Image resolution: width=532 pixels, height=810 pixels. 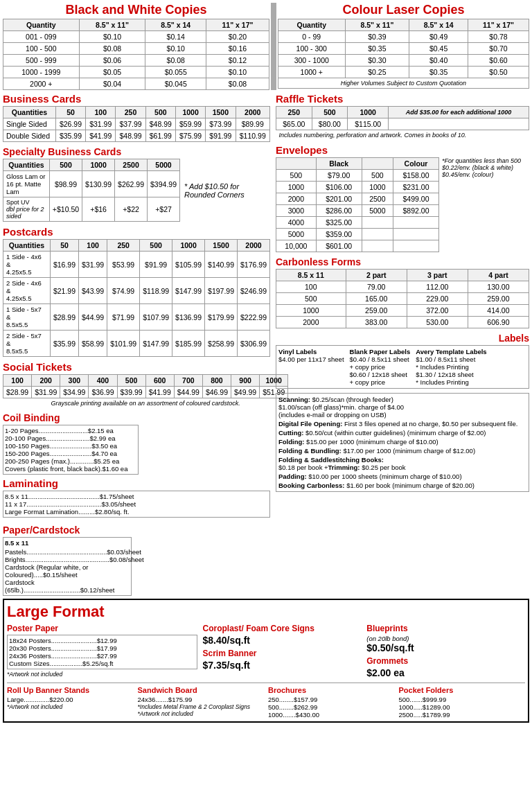 I want to click on rollup-title: Roll Up Banner Stands, so click(x=71, y=690).